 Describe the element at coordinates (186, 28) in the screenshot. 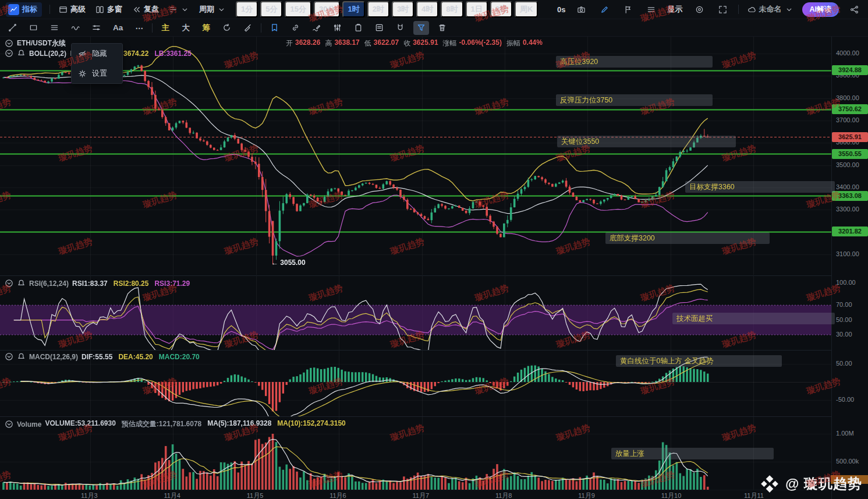

I see `large-view-toggle: 大` at that location.